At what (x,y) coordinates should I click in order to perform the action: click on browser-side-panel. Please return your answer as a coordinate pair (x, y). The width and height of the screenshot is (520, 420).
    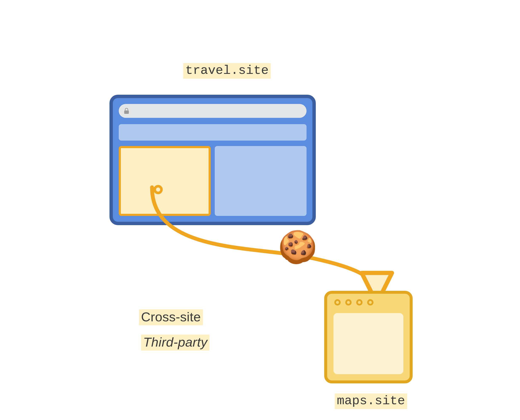
    Looking at the image, I should click on (260, 181).